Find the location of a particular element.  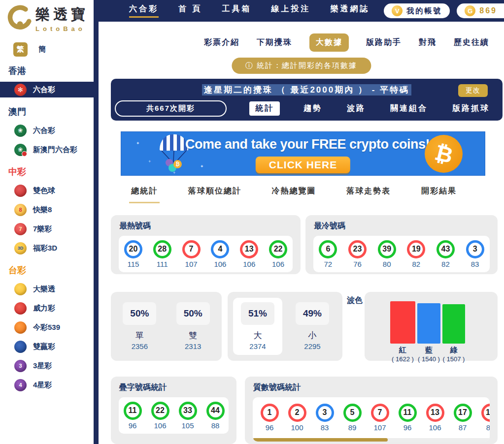

double-digit-stats-title: 疊字號碼統計 is located at coordinates (173, 385).